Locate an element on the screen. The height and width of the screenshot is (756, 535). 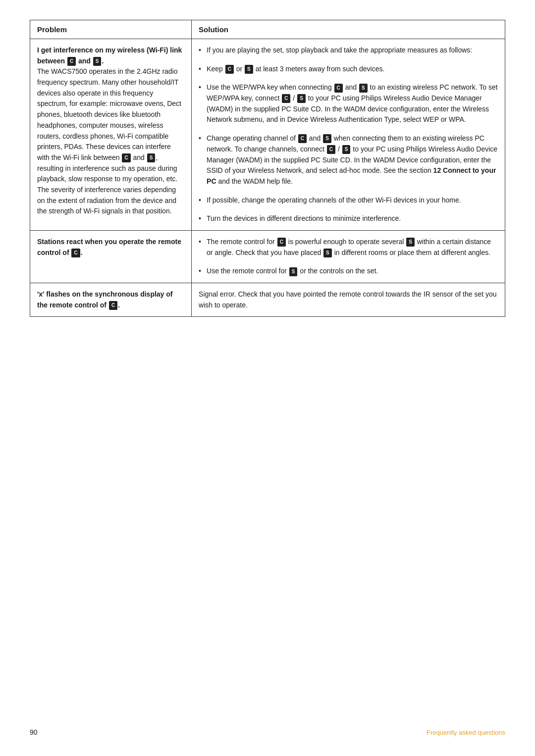
device-icon-s2: S is located at coordinates (152, 158).